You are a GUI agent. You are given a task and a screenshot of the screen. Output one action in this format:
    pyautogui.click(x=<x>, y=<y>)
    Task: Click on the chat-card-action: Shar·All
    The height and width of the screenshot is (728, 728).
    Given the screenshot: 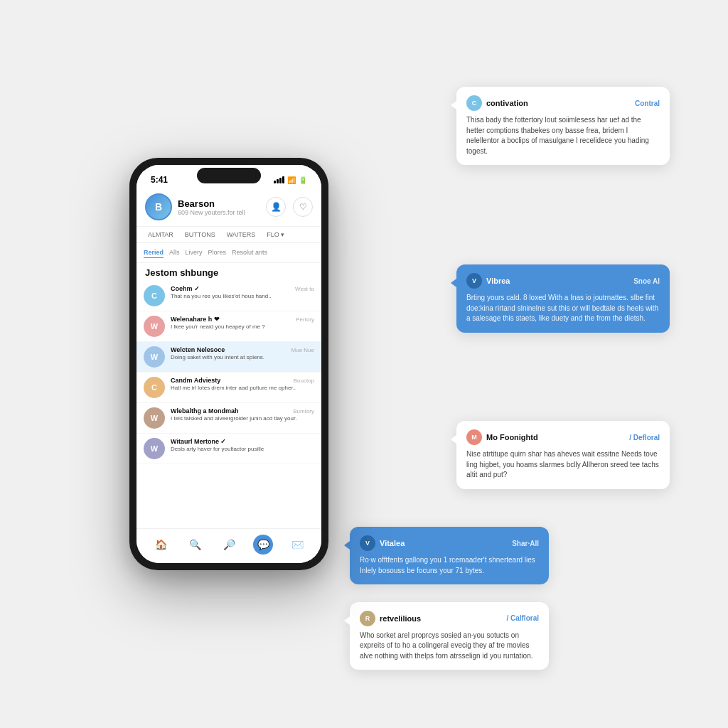 What is the action you would take?
    pyautogui.click(x=525, y=543)
    